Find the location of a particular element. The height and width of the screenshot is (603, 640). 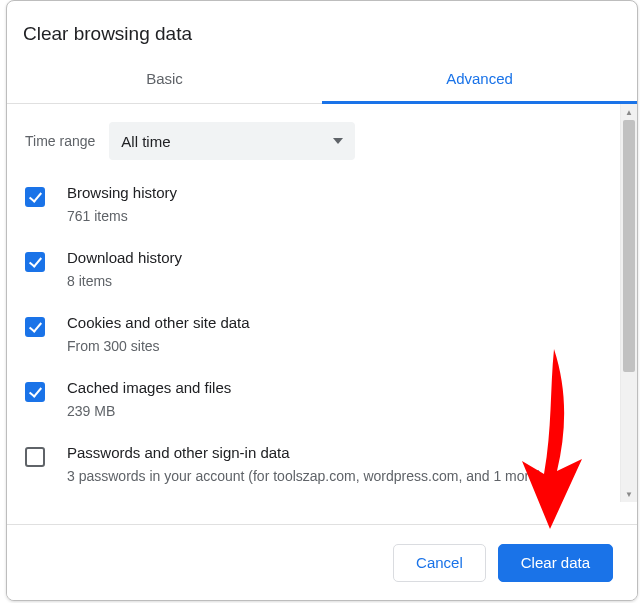

item-browsing-history: Browsing history 761 items is located at coordinates (314, 206).